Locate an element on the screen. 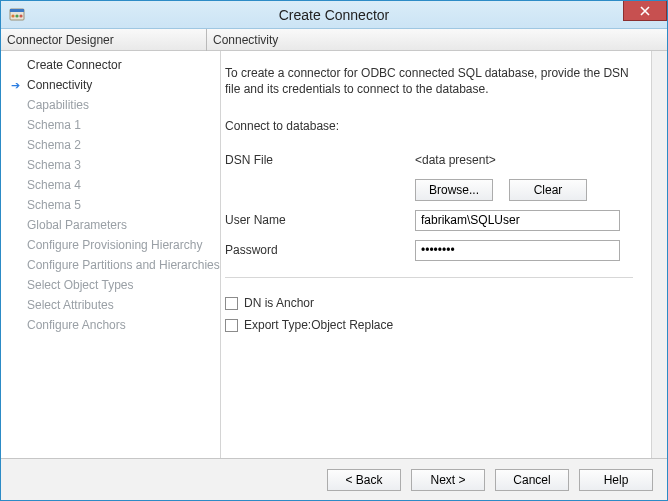 This screenshot has height=501, width=668. nav-connectivity: ➔Connectivity is located at coordinates (110, 85).